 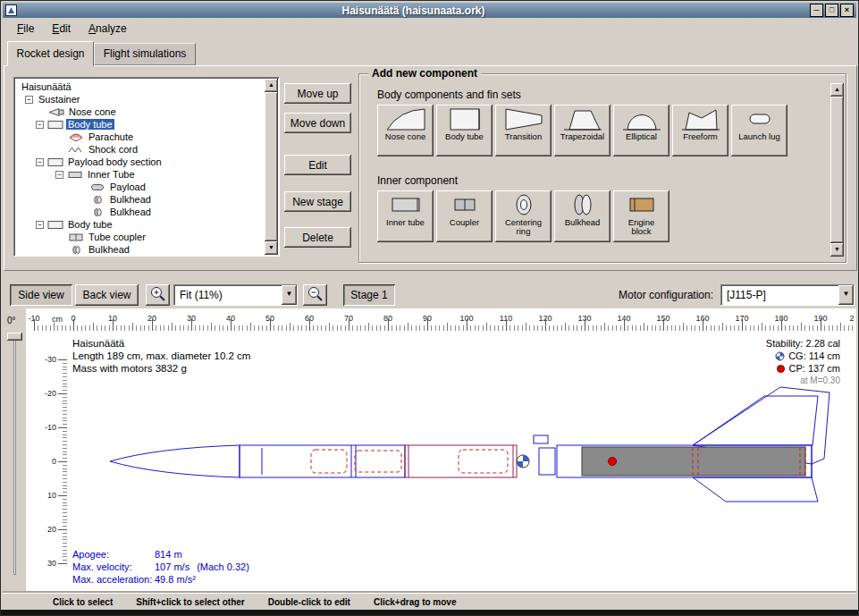 I want to click on zoom-in-button, so click(x=157, y=295).